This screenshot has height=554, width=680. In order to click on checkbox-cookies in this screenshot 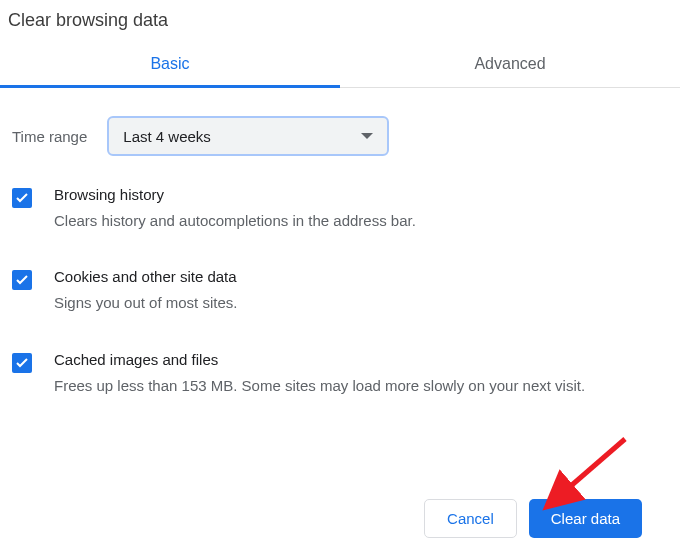, I will do `click(22, 280)`.